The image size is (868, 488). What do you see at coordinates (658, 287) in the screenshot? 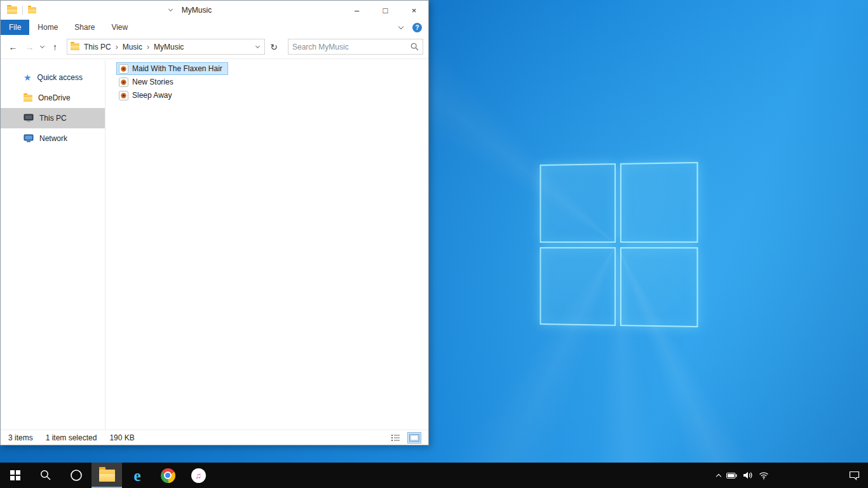
I see `logo-pane-bottom-right` at bounding box center [658, 287].